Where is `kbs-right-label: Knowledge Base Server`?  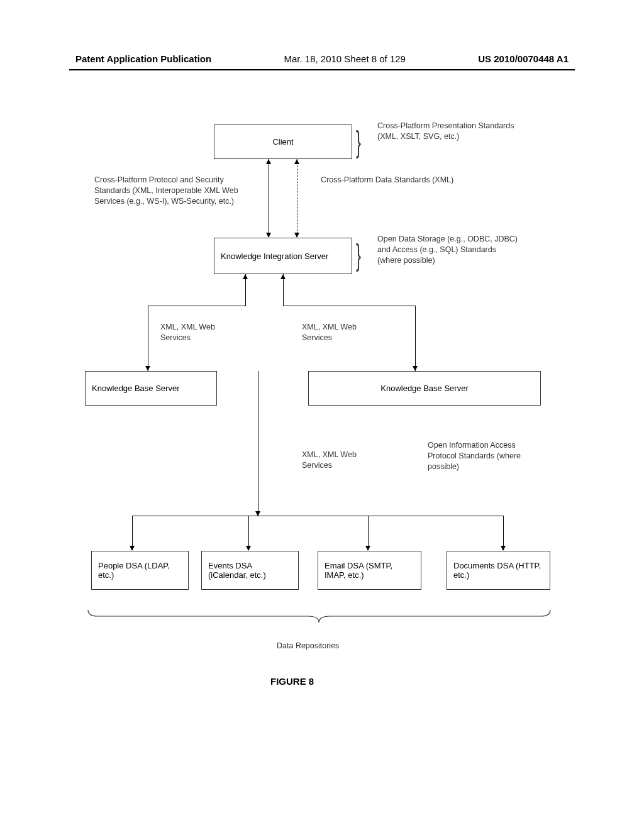 kbs-right-label: Knowledge Base Server is located at coordinates (424, 389).